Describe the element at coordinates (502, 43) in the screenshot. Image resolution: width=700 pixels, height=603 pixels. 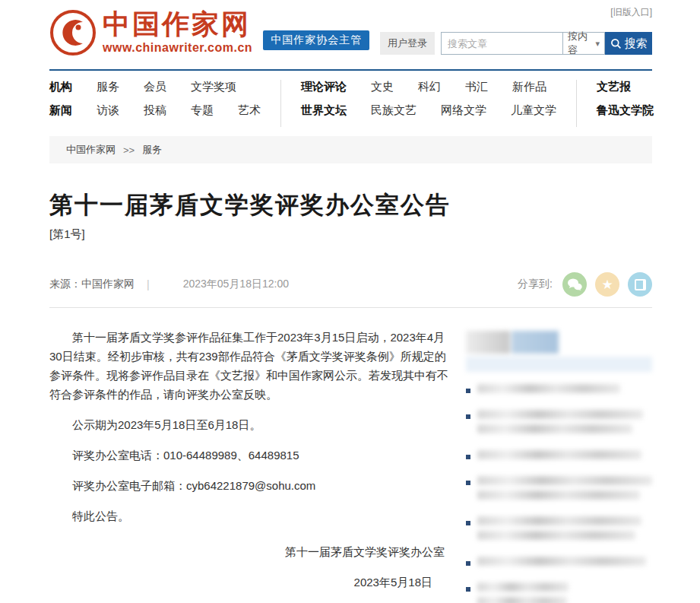
I see `search-input` at that location.